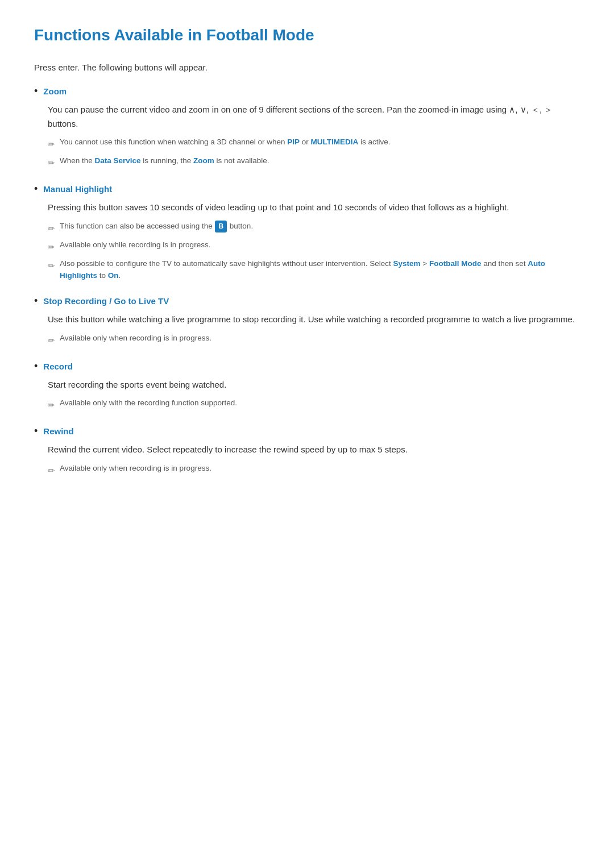  Describe the element at coordinates (314, 208) in the screenshot. I see `manual-highlight-description: Pressing this button saves 10 seconds of…` at that location.